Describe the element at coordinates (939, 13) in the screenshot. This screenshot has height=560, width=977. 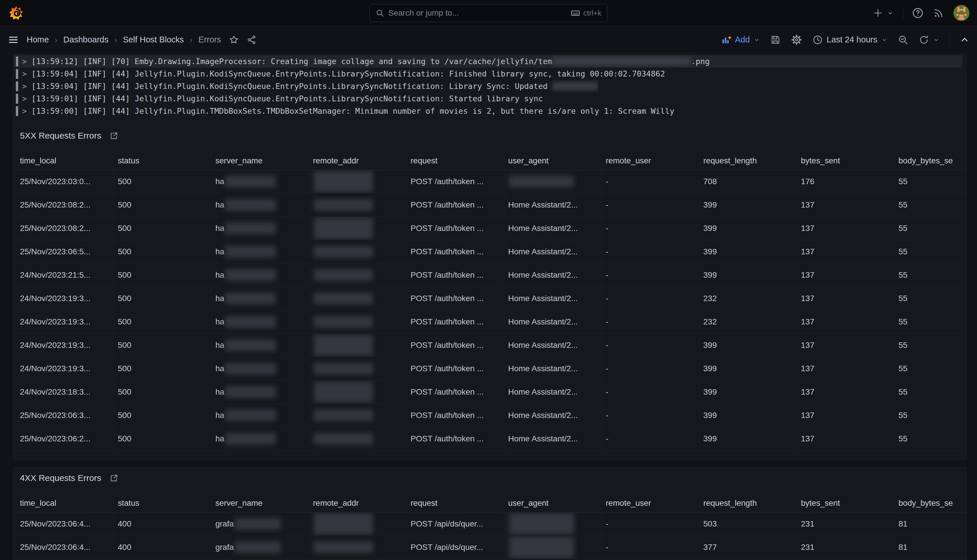
I see `news-rss-button` at that location.